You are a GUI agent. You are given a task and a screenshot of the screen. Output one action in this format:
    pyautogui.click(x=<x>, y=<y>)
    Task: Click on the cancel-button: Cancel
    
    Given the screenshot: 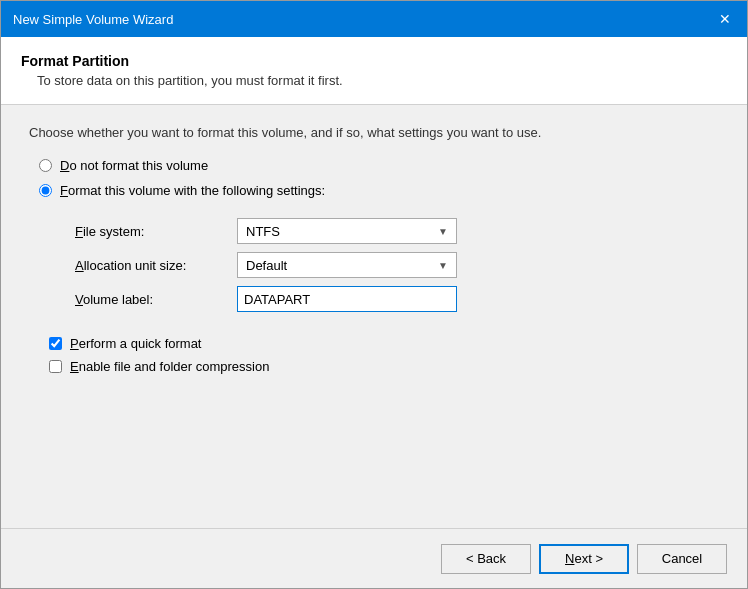 What is the action you would take?
    pyautogui.click(x=682, y=559)
    